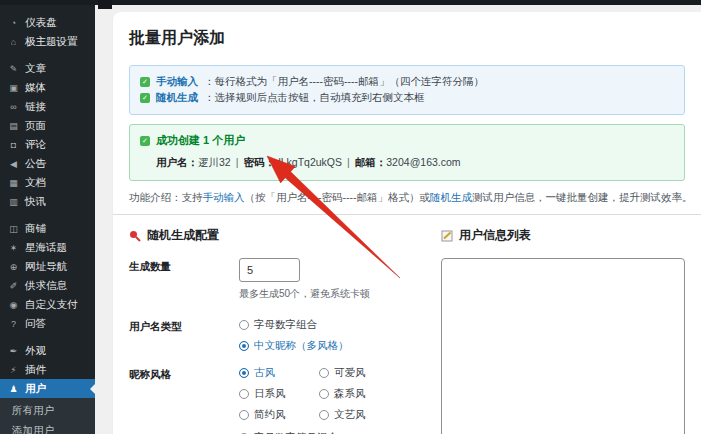 The image size is (701, 434). I want to click on sidebar-item-announcement: ◀ 公告, so click(48, 164).